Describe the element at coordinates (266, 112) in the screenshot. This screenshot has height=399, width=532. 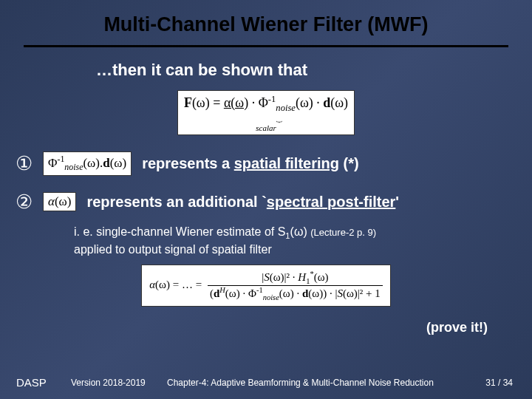
I see `main-equation: F(ω) = α(ω) · Φ-1noise(ω) · d(ω) ⏟ scala…` at that location.